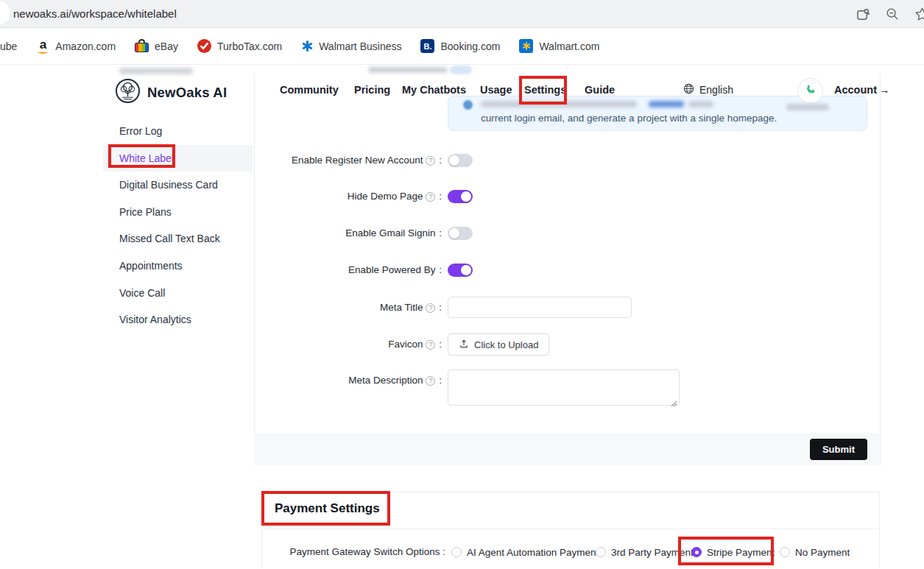  I want to click on nav-item-usage: Usage, so click(496, 90).